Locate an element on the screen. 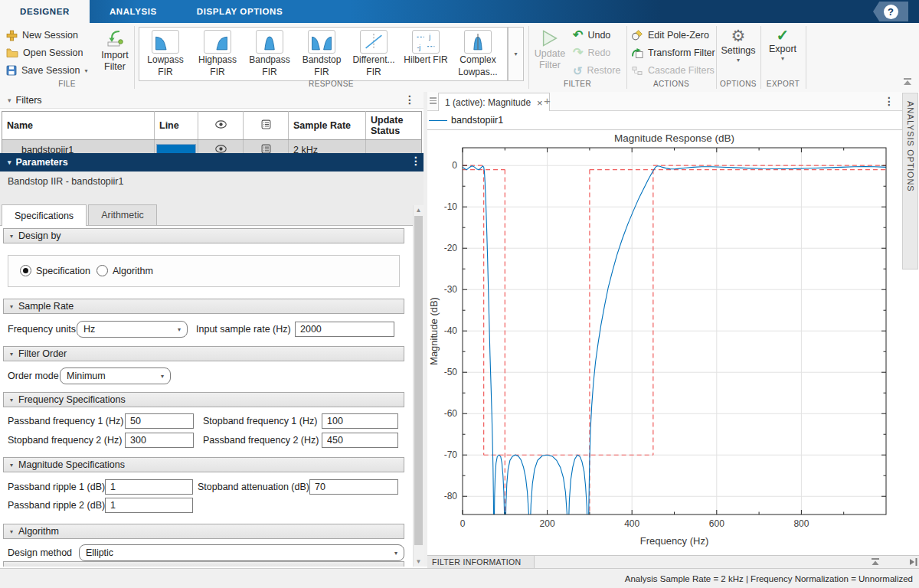  toolstrip-tab-bar: DESIGNER ANALYSIS DISPLAY OPTIONS ? is located at coordinates (460, 11).